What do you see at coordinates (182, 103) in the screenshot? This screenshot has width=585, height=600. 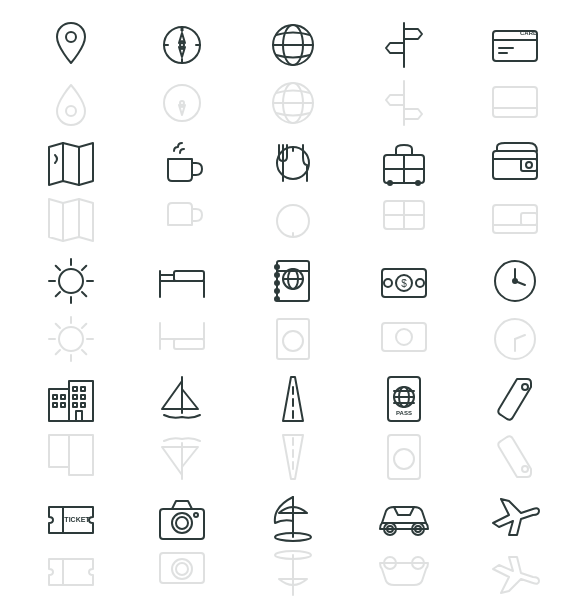 I see `compass-reflection` at bounding box center [182, 103].